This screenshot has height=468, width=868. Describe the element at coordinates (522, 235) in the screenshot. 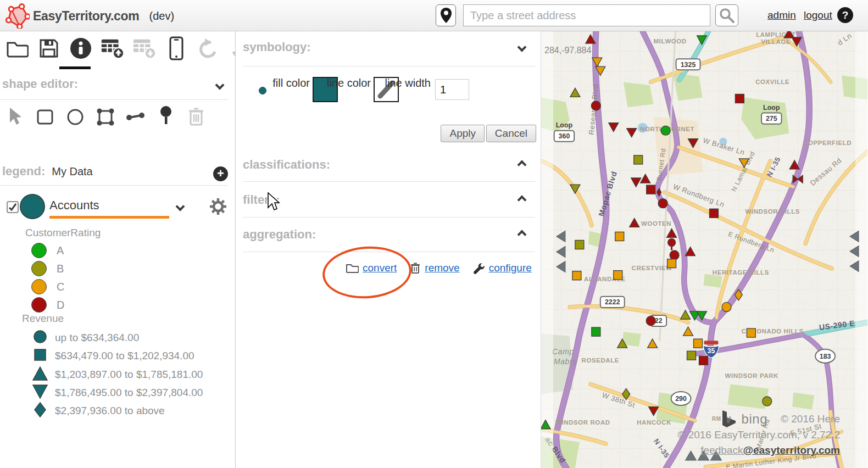

I see `aggregation-chevron-up-icon` at that location.